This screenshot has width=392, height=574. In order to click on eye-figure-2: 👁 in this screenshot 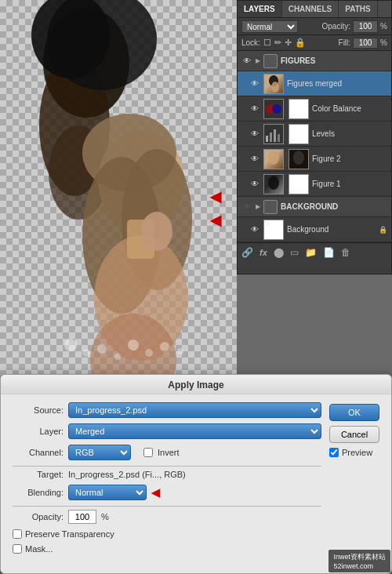, I will do `click(255, 159)`.